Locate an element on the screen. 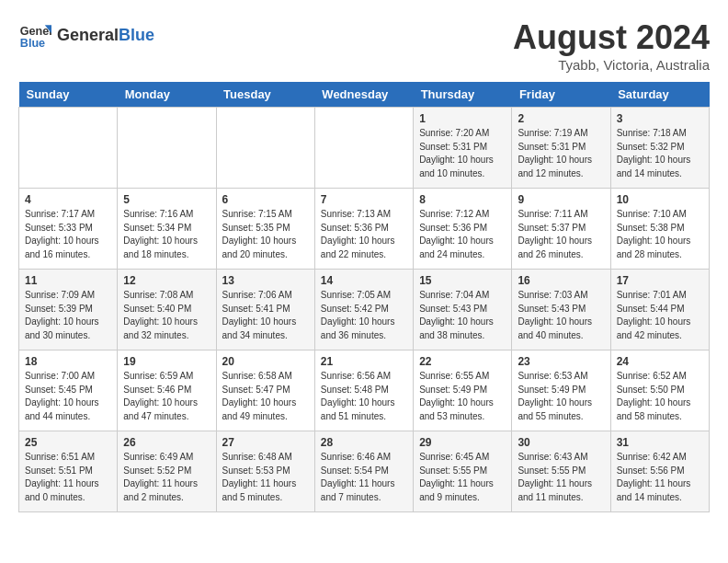  day-info: Sunrise: 6:58 AM Sunset: 5:47 PM Dayligh… is located at coordinates (266, 396).